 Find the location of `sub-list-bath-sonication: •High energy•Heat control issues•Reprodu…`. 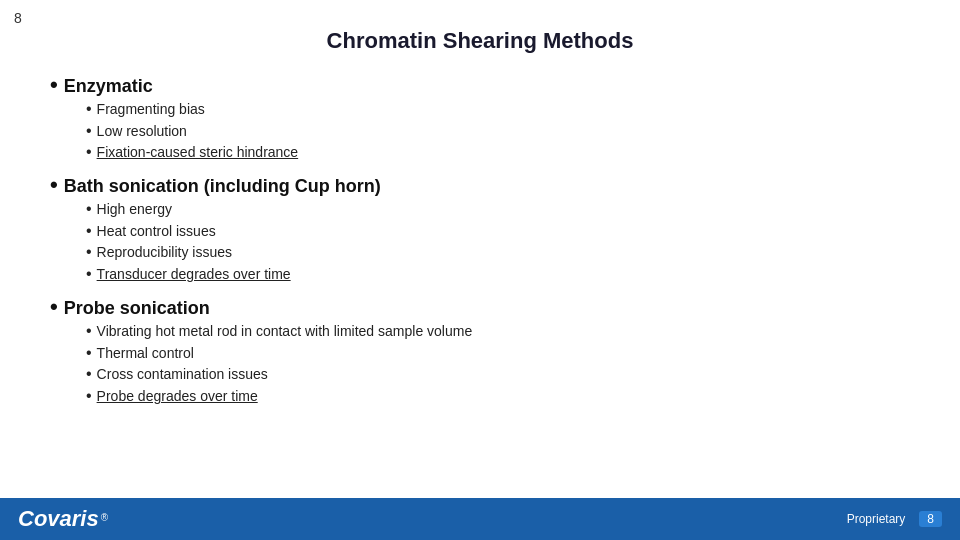

sub-list-bath-sonication: •High energy•Heat control issues•Reprodu… is located at coordinates (480, 242).